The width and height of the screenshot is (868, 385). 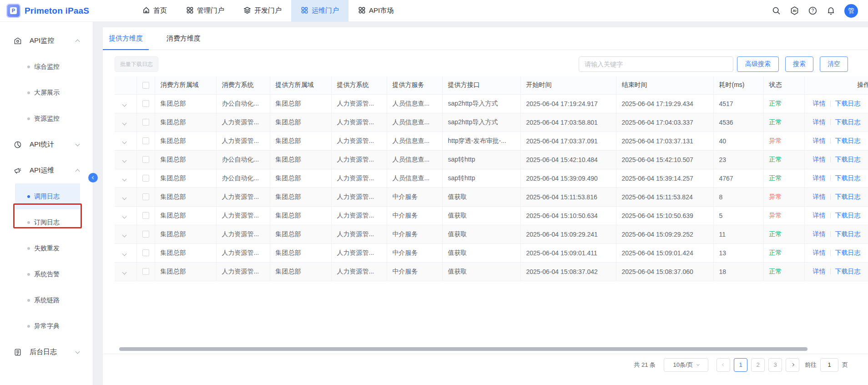 I want to click on table-row: 集团总部办公自动化...集团总部人力资源管...人员信息查...sap转http…, so click(x=491, y=178).